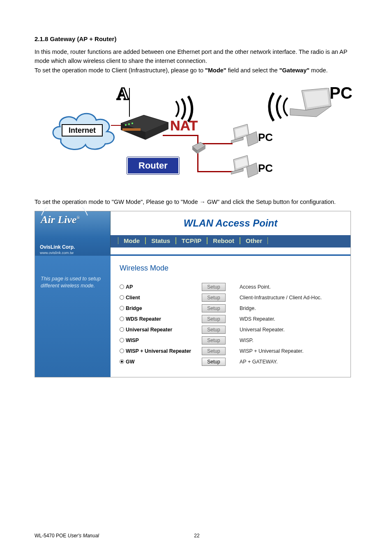  I want to click on mode-description: Bridge., so click(277, 308).